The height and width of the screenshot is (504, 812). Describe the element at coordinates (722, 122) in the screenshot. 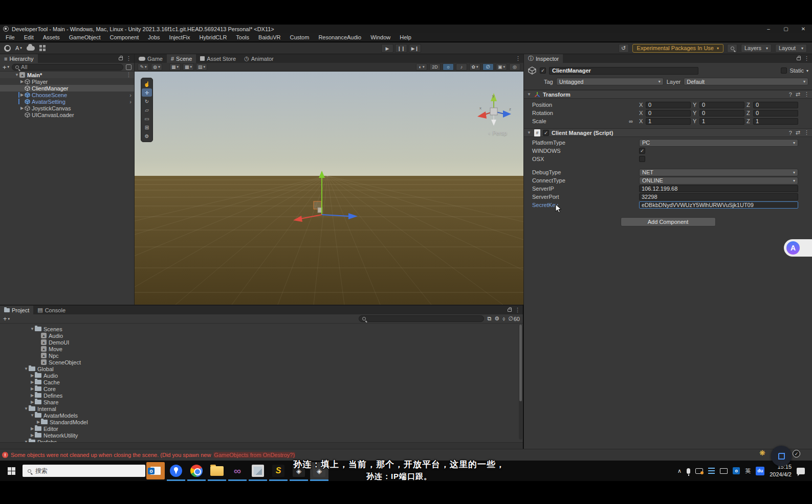

I see `scale-y-field: 1` at that location.